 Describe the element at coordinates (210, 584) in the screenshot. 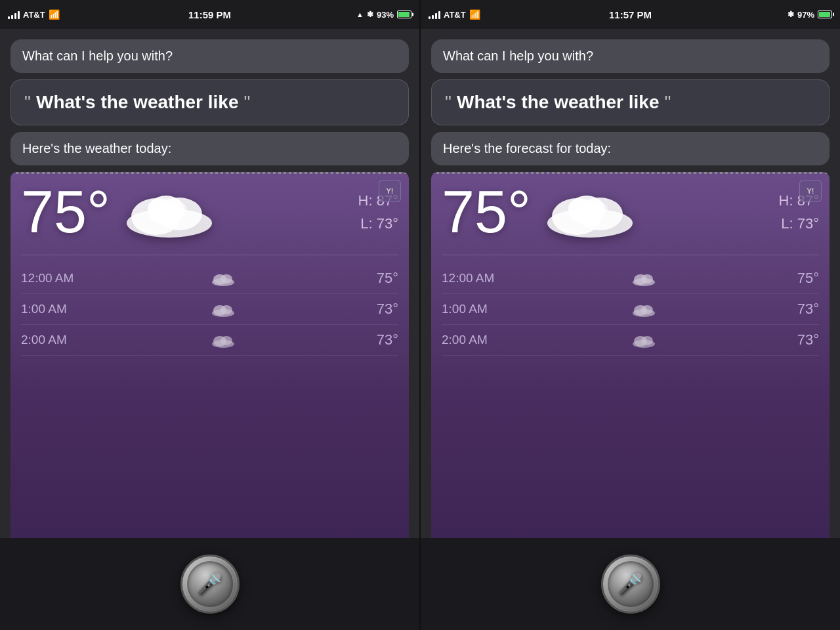

I see `siri-mic-button-left: 🎤` at that location.